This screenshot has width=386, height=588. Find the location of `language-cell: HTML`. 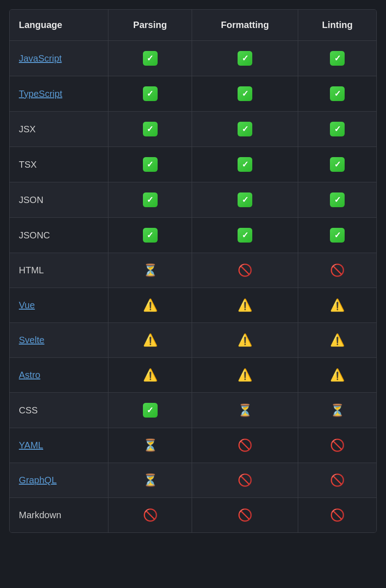

language-cell: HTML is located at coordinates (59, 271).